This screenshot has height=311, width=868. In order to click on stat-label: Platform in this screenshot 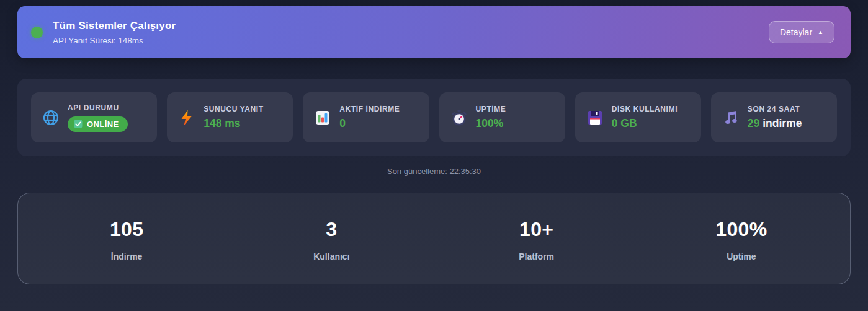, I will do `click(537, 256)`.